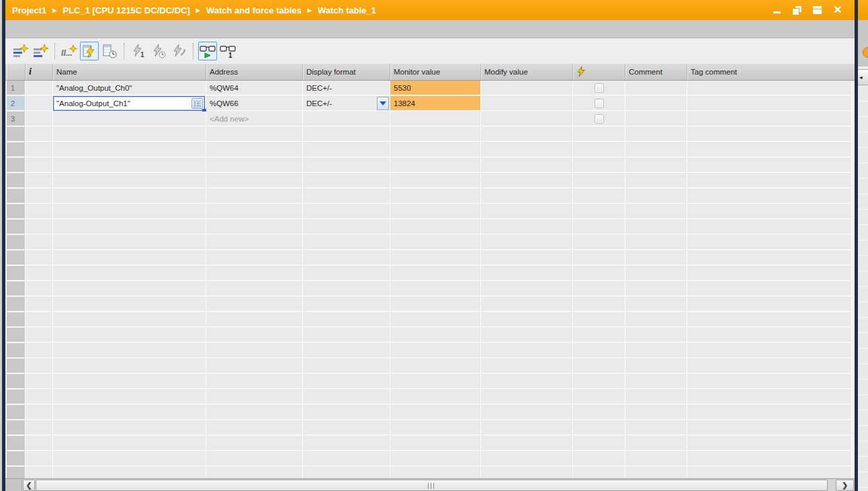  I want to click on scroll-left-button: ❮, so click(29, 485).